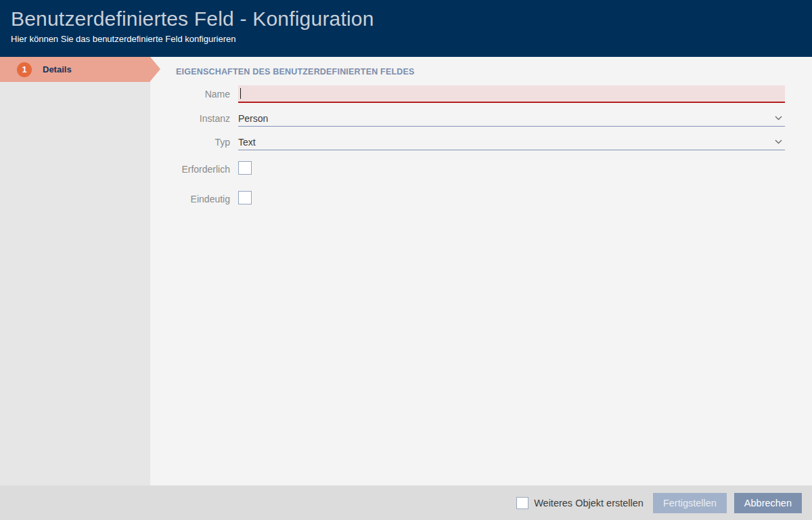  What do you see at coordinates (512, 142) in the screenshot?
I see `typ-dropdown: Text` at bounding box center [512, 142].